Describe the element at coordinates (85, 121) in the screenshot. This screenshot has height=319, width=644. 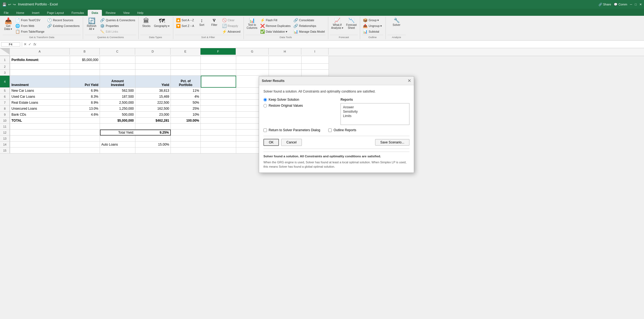
I see `cell-B10` at that location.